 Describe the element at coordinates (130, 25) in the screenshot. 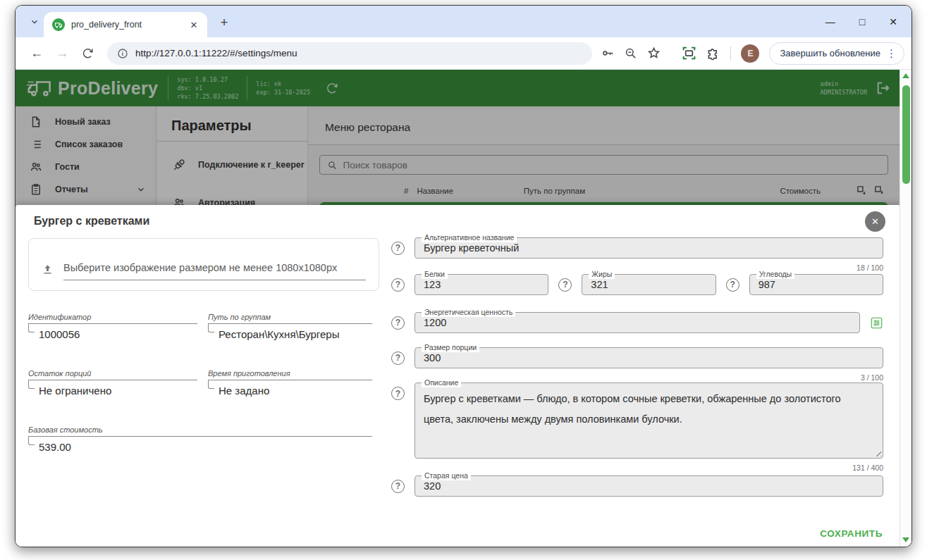

I see `tab-title: pro_delivery_front` at that location.